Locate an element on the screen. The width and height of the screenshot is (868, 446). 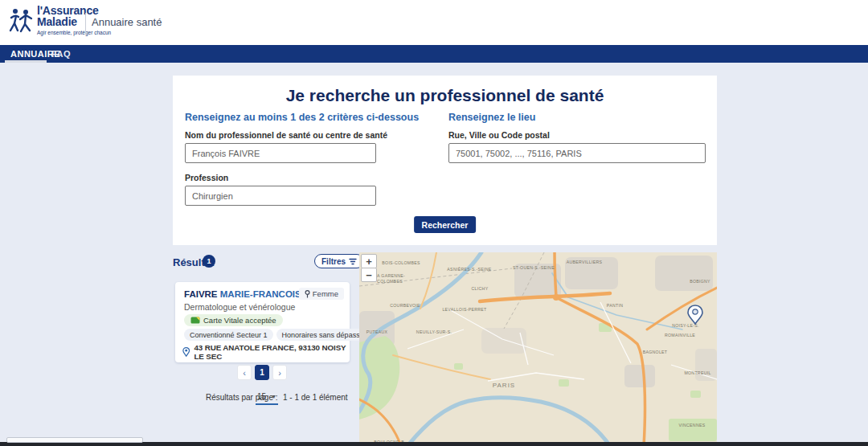
gender-icon is located at coordinates (307, 294).